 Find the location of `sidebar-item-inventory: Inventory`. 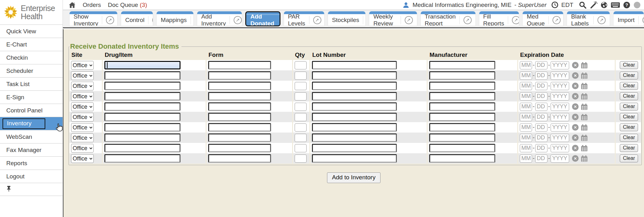

sidebar-item-inventory: Inventory is located at coordinates (31, 123).